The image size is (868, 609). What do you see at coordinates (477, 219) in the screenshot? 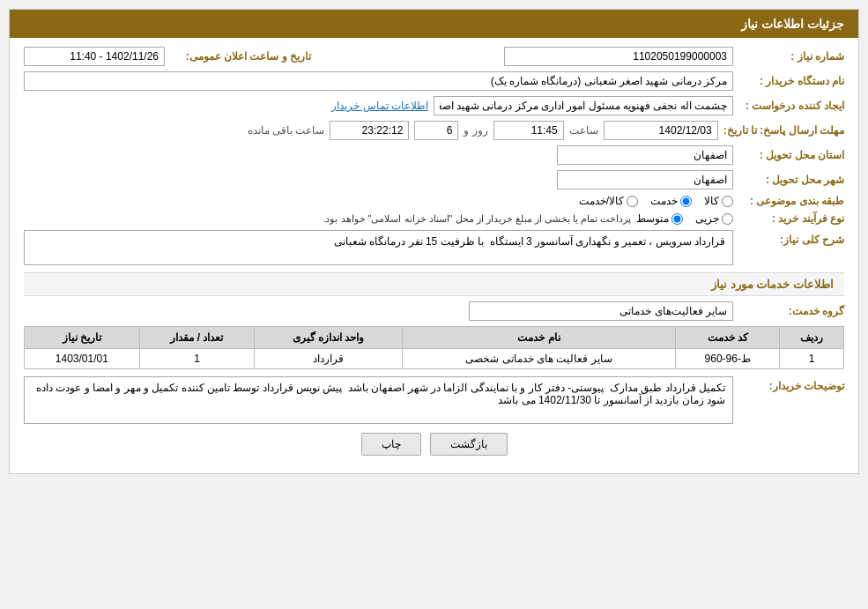
I see `process-notice: پرداخت تمام یا بخشی از مبلغ خریدار از مح…` at bounding box center [477, 219].